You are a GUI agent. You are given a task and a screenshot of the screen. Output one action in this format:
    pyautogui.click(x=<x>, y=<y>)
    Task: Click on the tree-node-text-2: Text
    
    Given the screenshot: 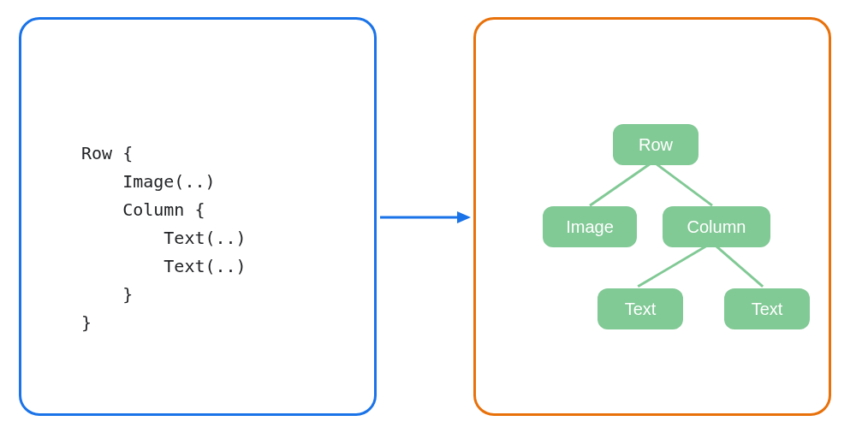 What is the action you would take?
    pyautogui.click(x=767, y=309)
    